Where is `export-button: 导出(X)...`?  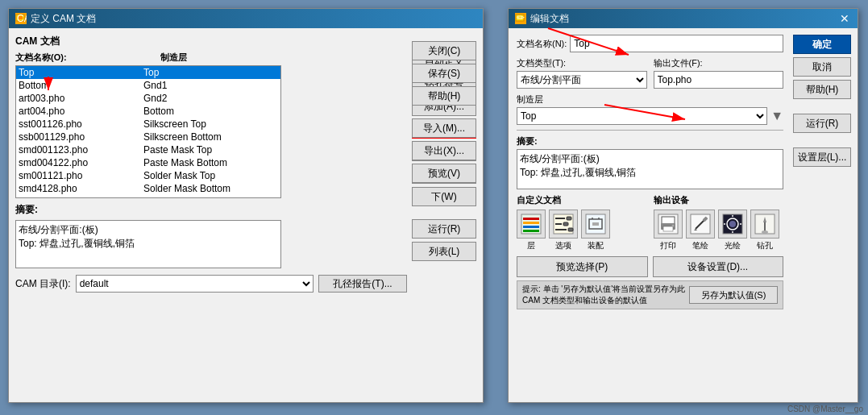 export-button: 导出(X)... is located at coordinates (444, 151).